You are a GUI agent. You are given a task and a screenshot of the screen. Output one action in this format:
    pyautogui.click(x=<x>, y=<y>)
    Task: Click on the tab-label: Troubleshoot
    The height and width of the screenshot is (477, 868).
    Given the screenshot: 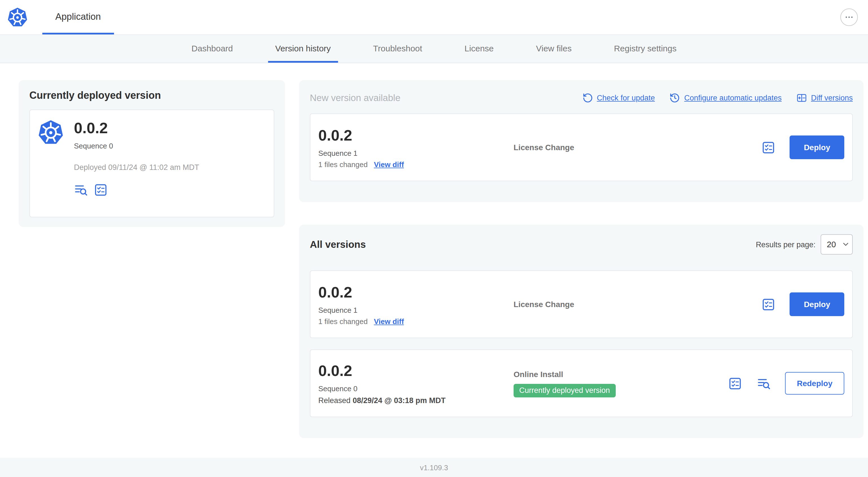 What is the action you would take?
    pyautogui.click(x=398, y=48)
    